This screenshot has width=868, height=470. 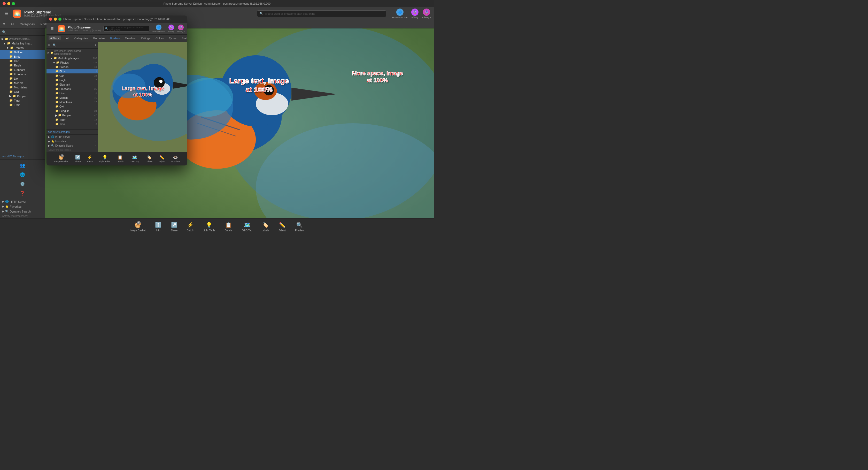 I want to click on tree-models: 📁 Models, so click(x=22, y=83).